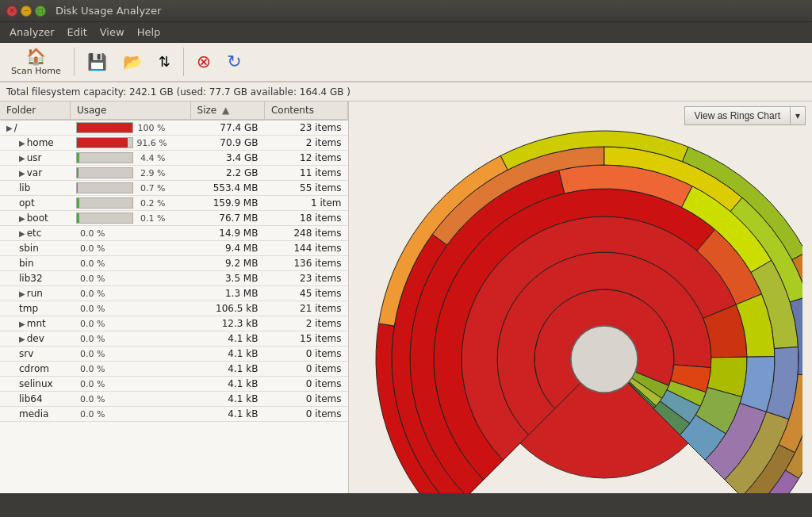  Describe the element at coordinates (26, 11) in the screenshot. I see `minimize-button: −` at that location.